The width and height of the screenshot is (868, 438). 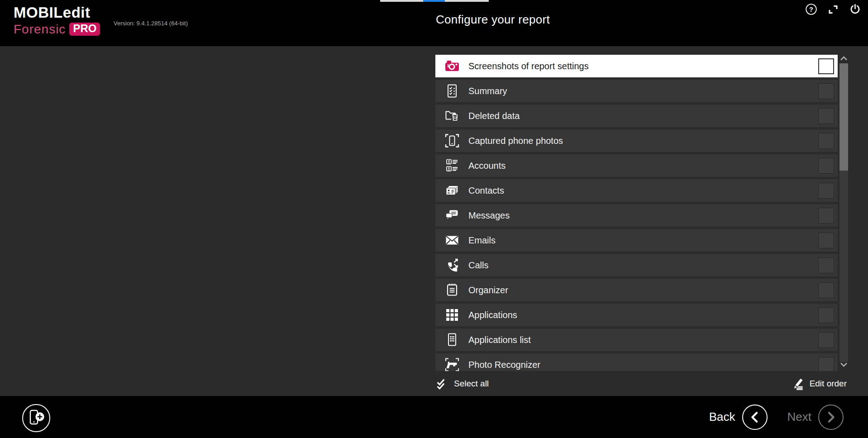 I want to click on camera-icon, so click(x=452, y=66).